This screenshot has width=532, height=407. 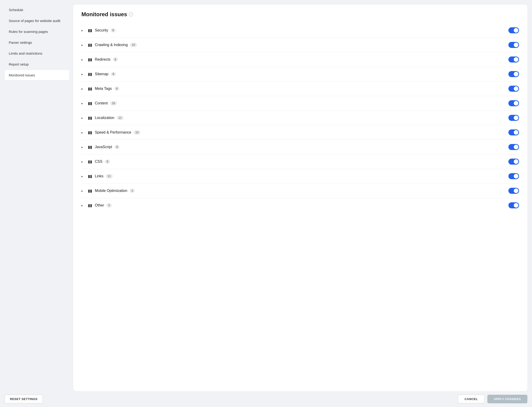 I want to click on issue-row-javascript: ▸ ▮▮ JavaScript 8, so click(x=300, y=147).